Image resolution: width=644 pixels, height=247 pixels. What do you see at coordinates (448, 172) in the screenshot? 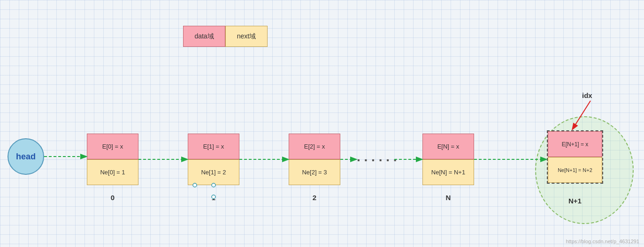
I see `node-n-next: Ne[N] = N+1` at bounding box center [448, 172].